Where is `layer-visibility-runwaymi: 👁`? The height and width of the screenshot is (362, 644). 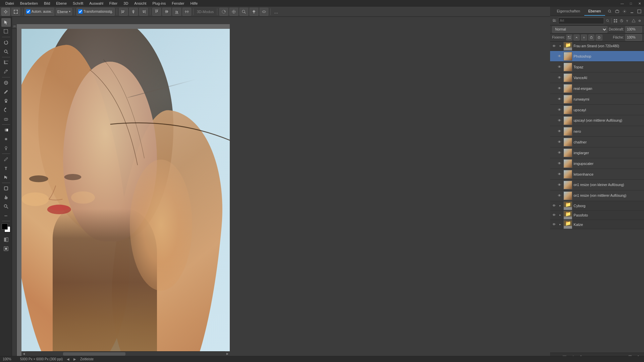 layer-visibility-runwaymi: 👁 is located at coordinates (559, 99).